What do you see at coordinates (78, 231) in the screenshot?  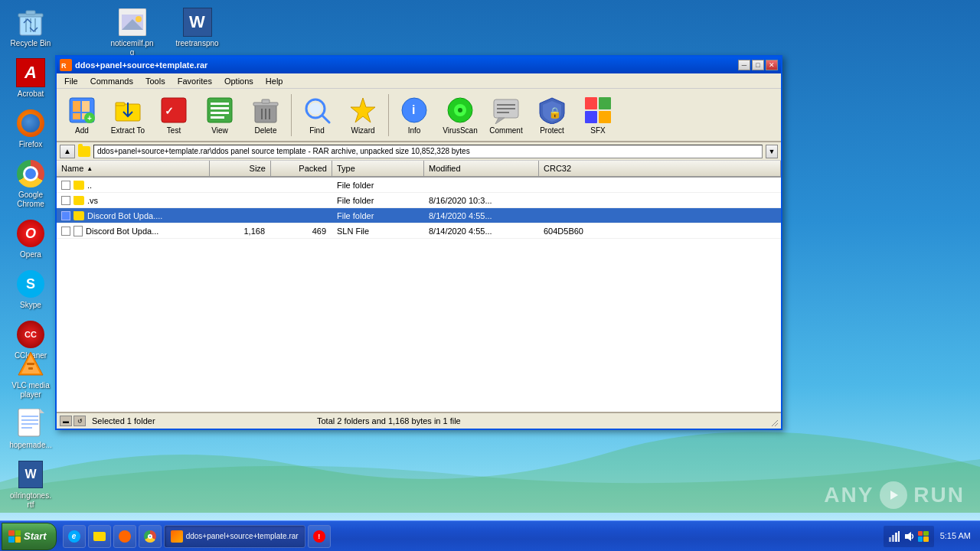 I see `file-icon` at bounding box center [78, 231].